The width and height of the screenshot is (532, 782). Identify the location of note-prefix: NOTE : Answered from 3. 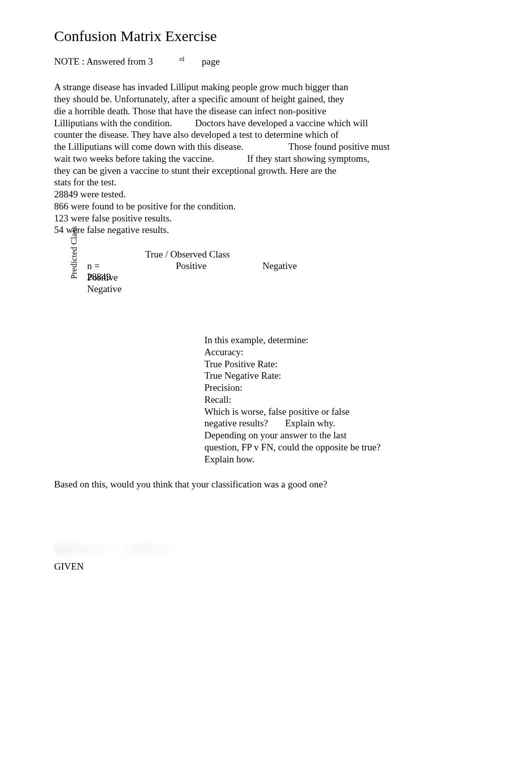
(103, 62).